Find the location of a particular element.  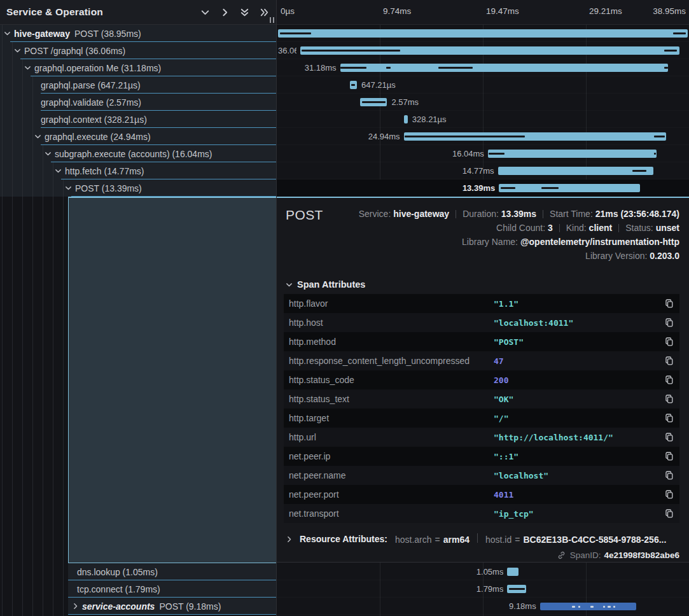

tree-row: graphql.operation Me (31.18ms) is located at coordinates (138, 67).